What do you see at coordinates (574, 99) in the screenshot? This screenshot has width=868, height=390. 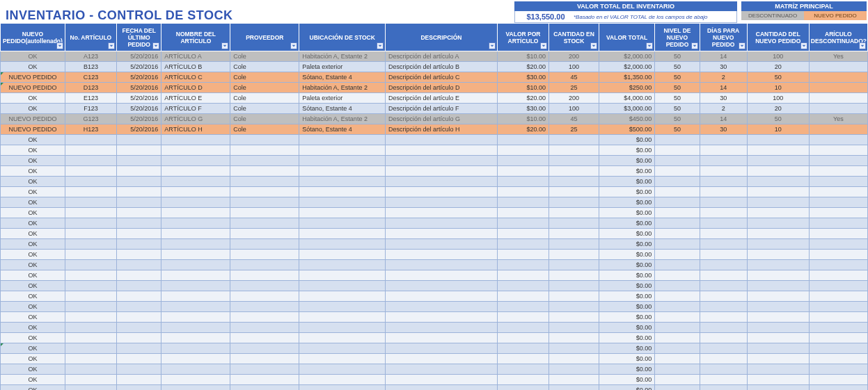 I see `cell: 200` at bounding box center [574, 99].